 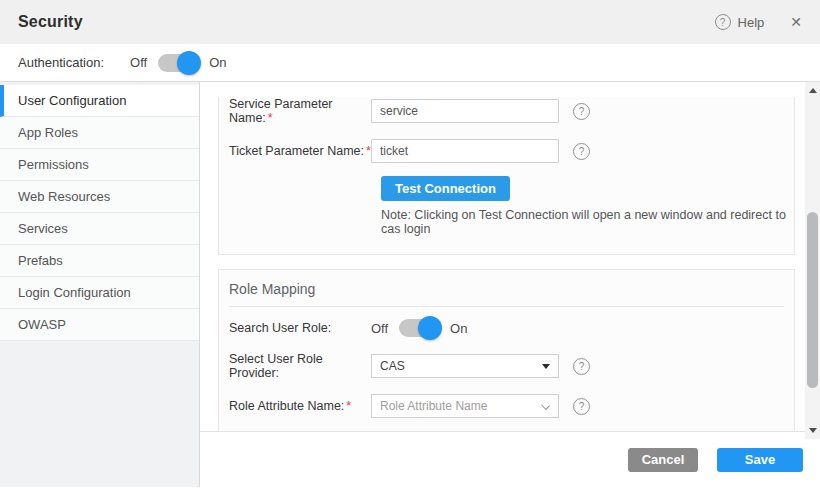 I want to click on service-parameter-label: Service Parameter Name:*, so click(x=300, y=111).